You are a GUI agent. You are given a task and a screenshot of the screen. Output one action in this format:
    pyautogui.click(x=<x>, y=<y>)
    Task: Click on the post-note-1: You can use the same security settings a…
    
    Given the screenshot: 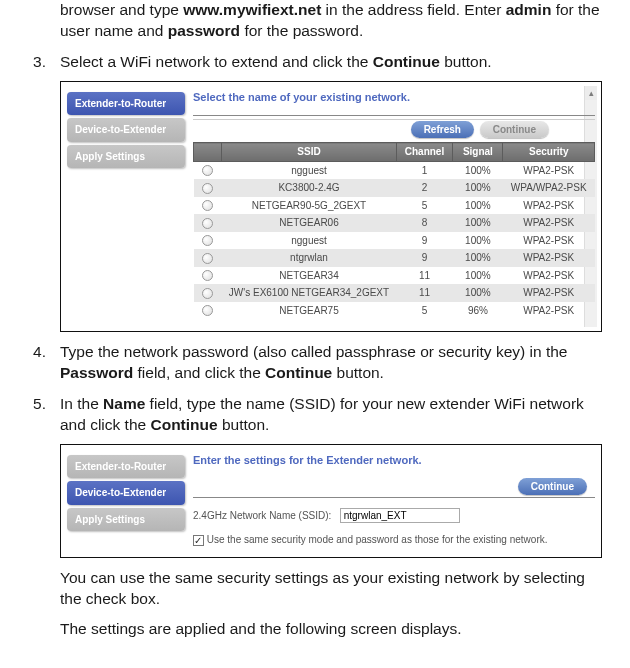 What is the action you would take?
    pyautogui.click(x=331, y=589)
    